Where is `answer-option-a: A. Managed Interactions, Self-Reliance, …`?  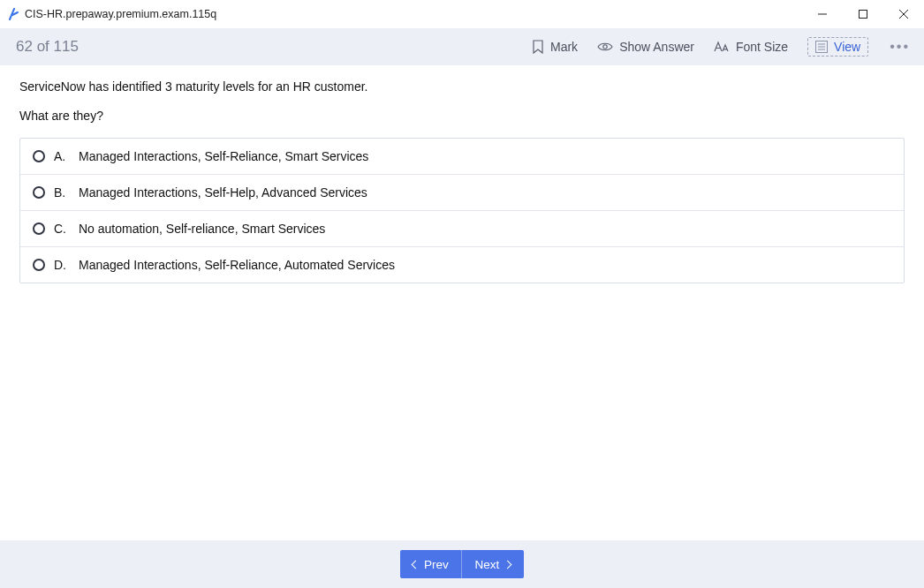 answer-option-a: A. Managed Interactions, Self-Reliance, … is located at coordinates (462, 156).